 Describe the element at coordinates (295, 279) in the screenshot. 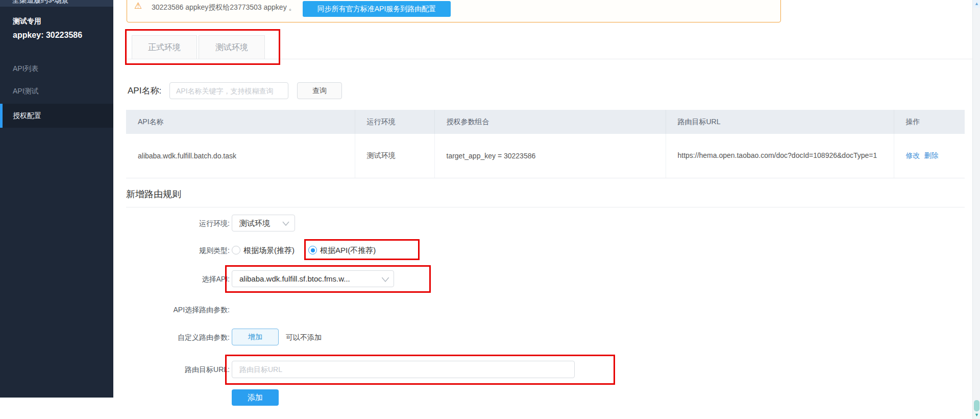

I see `api-select-value: alibaba.wdk.fulfill.sf.btoc.fms.w...` at that location.